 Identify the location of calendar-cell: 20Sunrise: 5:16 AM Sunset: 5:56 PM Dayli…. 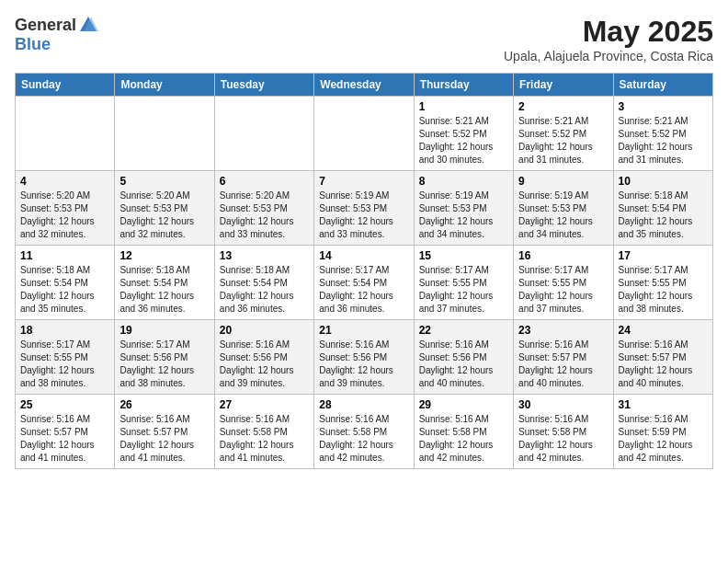
(264, 357).